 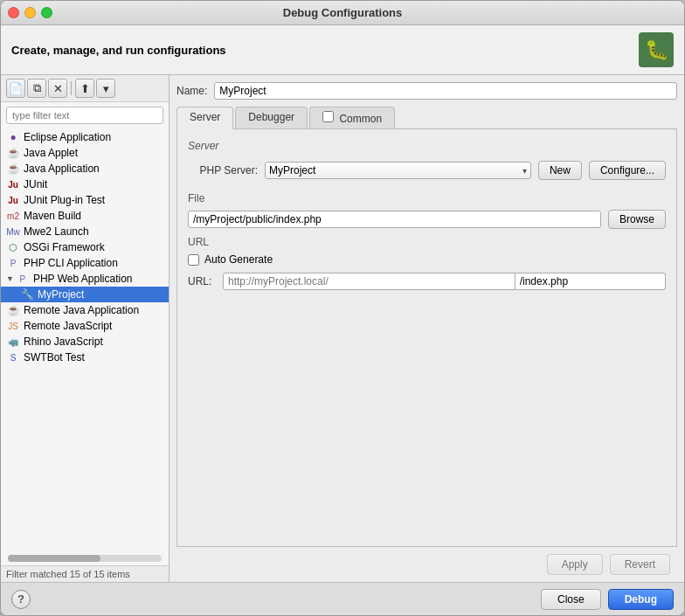 I want to click on footer-left: ?, so click(x=21, y=599).